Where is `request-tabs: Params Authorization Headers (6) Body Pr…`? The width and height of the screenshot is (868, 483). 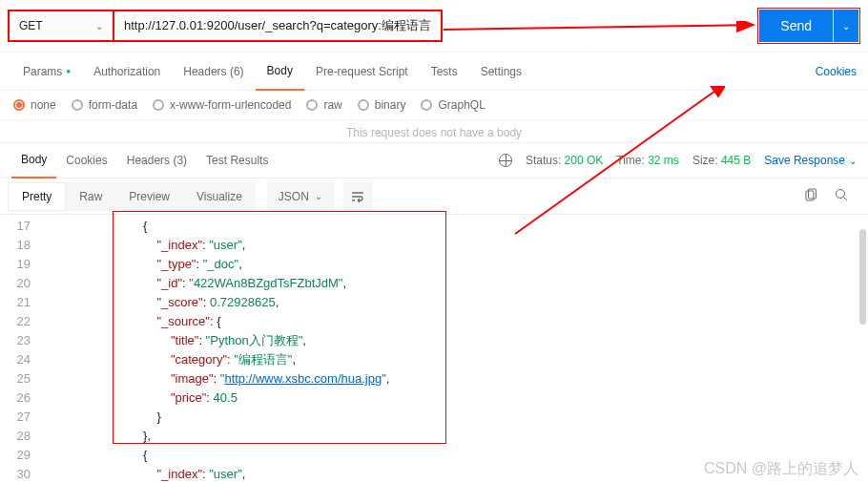 request-tabs: Params Authorization Headers (6) Body Pr… is located at coordinates (434, 72).